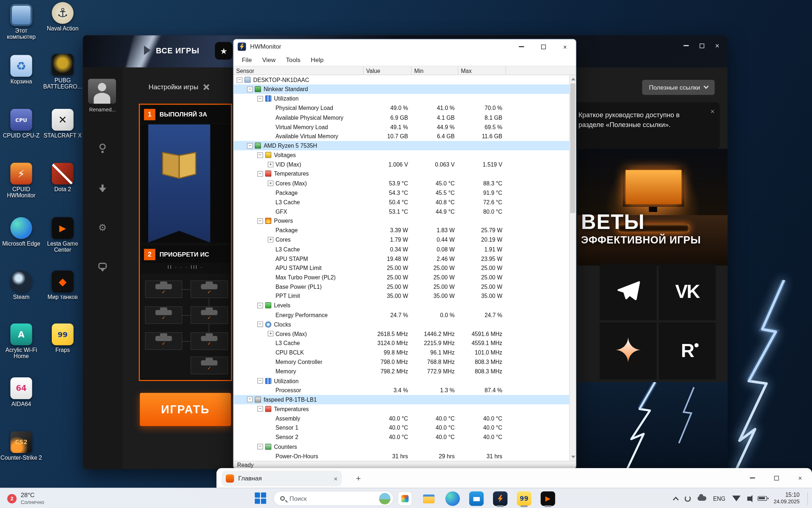 The width and height of the screenshot is (812, 508). I want to click on sensor-row: −Clocks, so click(401, 324).